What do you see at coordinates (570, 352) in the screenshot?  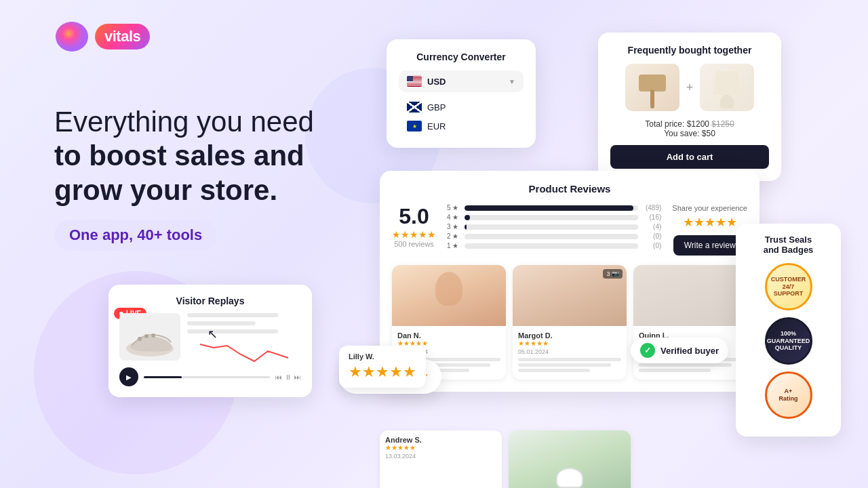 I see `review-body: Margot D. ★★★★★ 05.01.2024` at bounding box center [570, 352].